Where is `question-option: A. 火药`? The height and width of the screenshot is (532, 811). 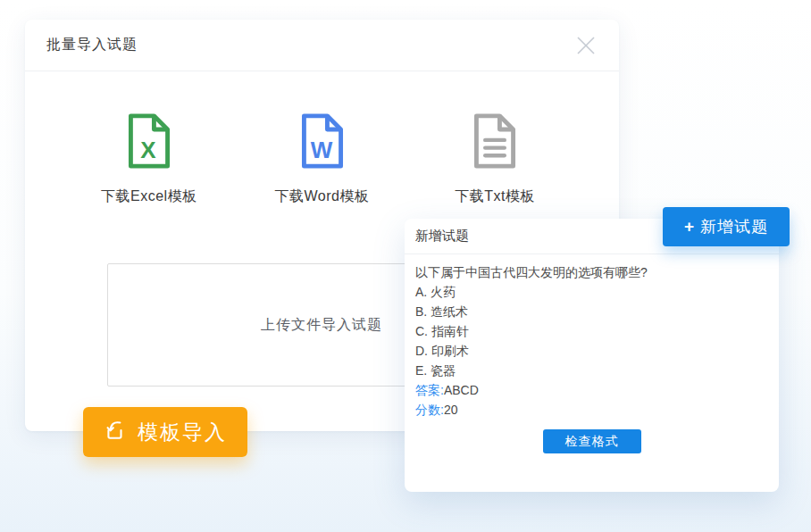 question-option: A. 火药 is located at coordinates (591, 292).